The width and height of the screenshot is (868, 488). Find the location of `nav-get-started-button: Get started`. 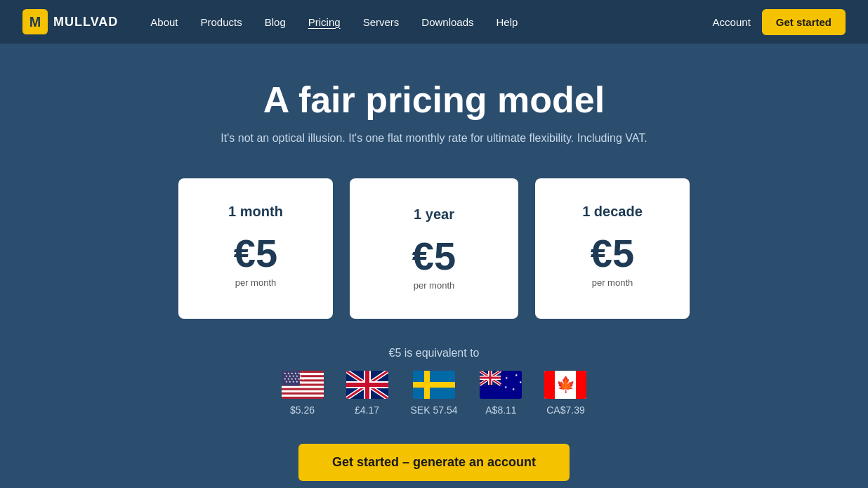

nav-get-started-button: Get started is located at coordinates (803, 22).